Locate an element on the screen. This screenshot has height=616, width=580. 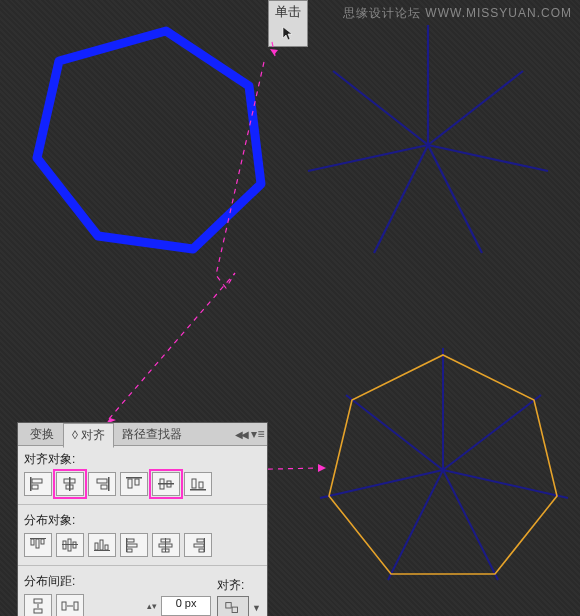
align-top-button is located at coordinates (134, 484).